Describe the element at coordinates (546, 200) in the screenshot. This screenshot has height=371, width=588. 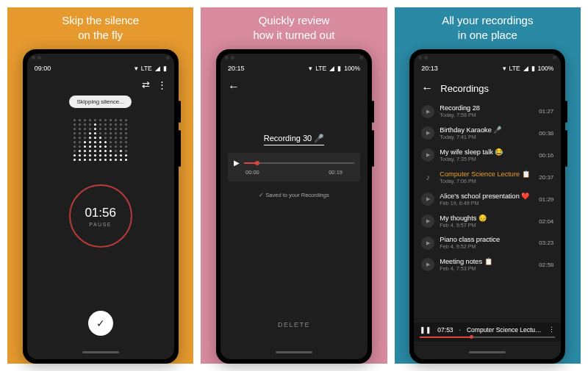
I see `item-duration: 01:29` at that location.